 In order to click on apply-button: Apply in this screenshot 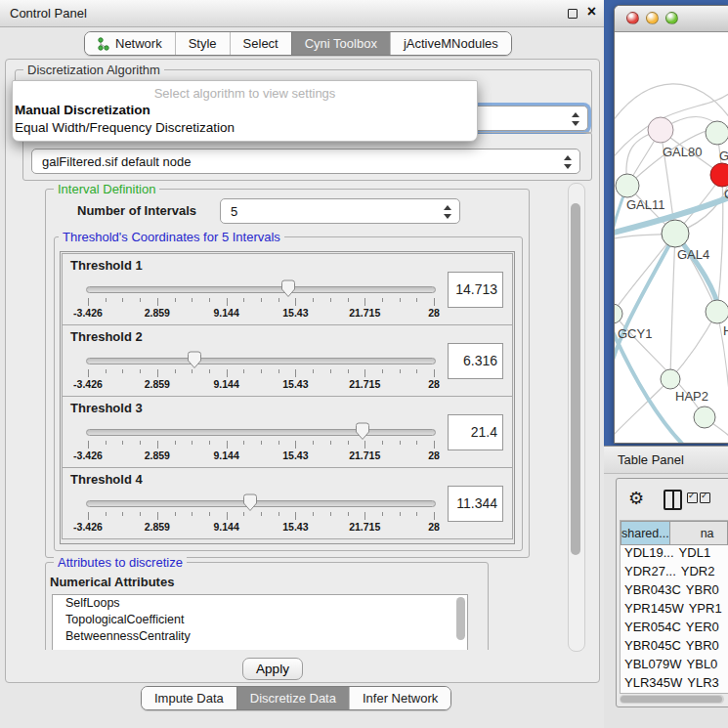, I will do `click(273, 668)`.